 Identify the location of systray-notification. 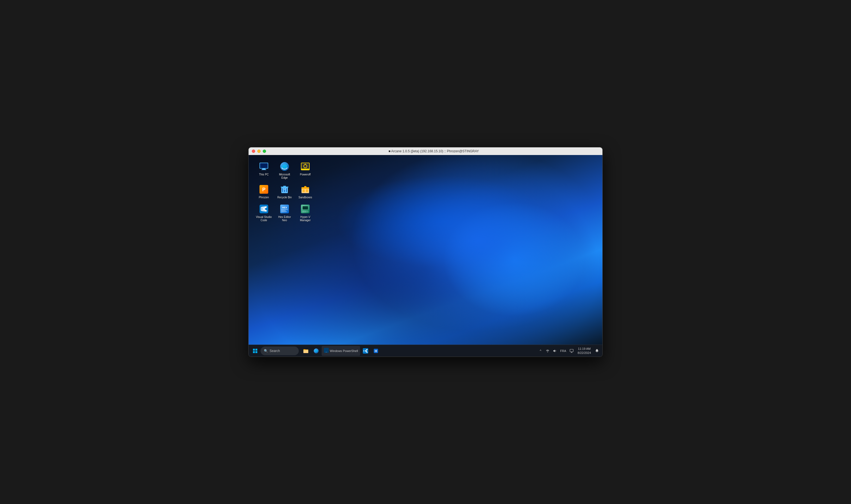
(597, 351).